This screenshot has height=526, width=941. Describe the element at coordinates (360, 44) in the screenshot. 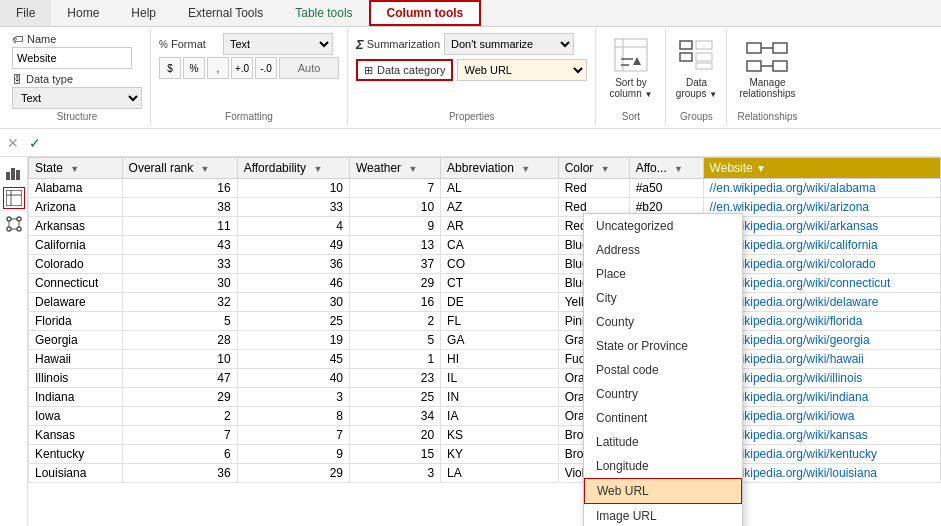

I see `sigma-icon: Σ` at that location.